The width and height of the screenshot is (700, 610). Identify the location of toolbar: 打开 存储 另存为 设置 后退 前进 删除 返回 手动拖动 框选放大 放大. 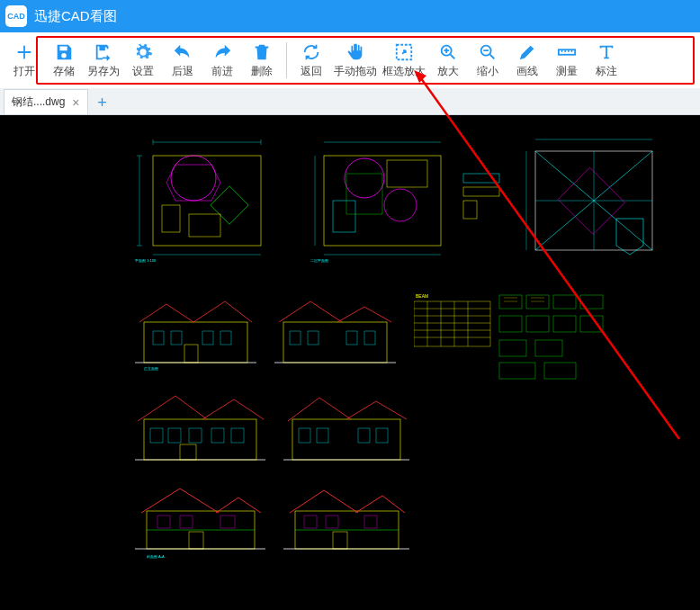
(350, 60).